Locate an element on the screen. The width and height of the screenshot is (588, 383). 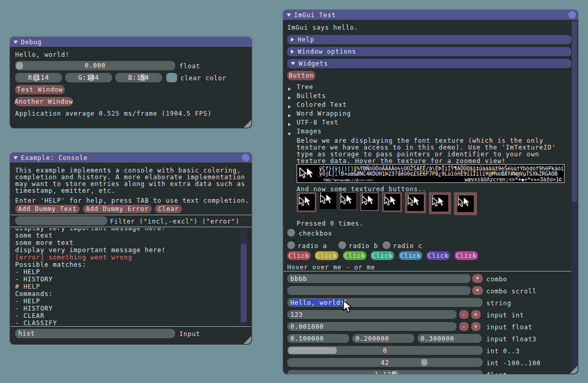
tree-item-colored-text: Colored Text is located at coordinates (322, 105).